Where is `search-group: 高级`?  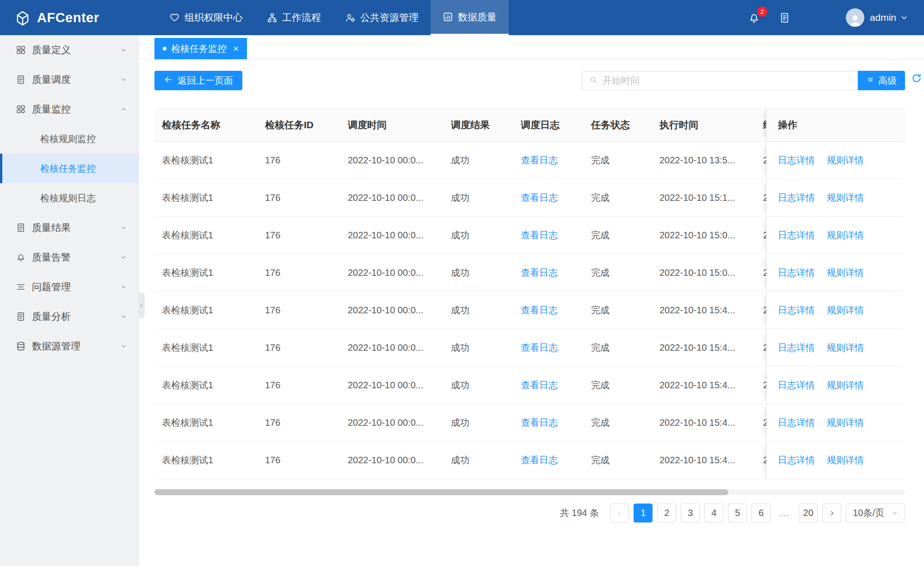 search-group: 高级 is located at coordinates (744, 81).